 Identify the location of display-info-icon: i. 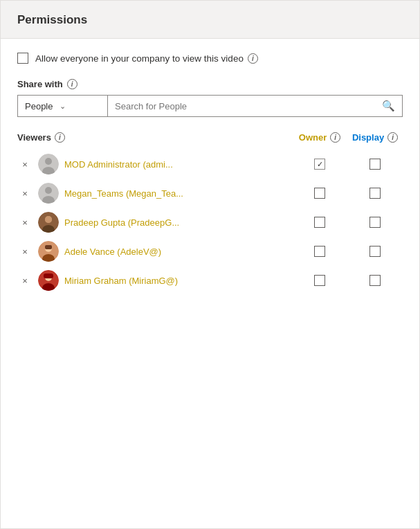
(393, 137).